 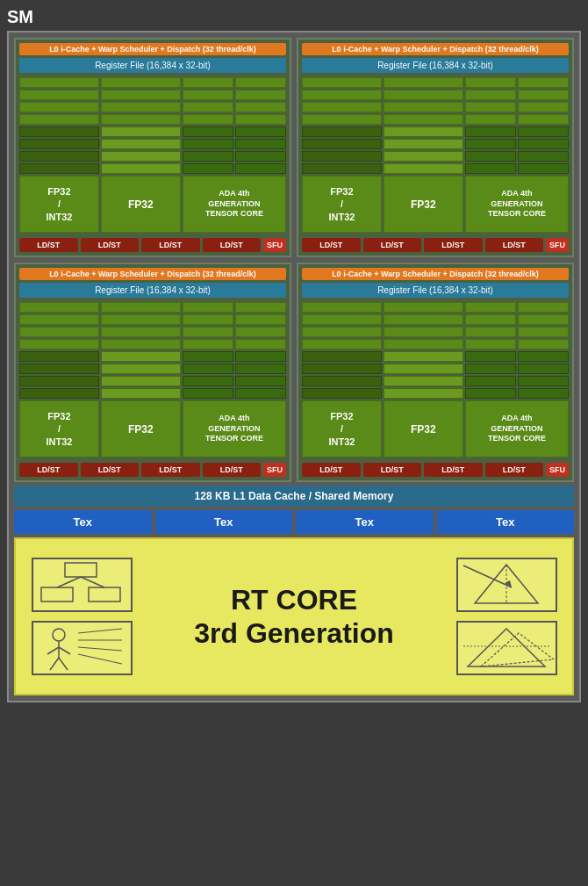 I want to click on tensor-core-label-bl: ADA 4thGENERATIONTENSOR CORE, so click(x=234, y=429).